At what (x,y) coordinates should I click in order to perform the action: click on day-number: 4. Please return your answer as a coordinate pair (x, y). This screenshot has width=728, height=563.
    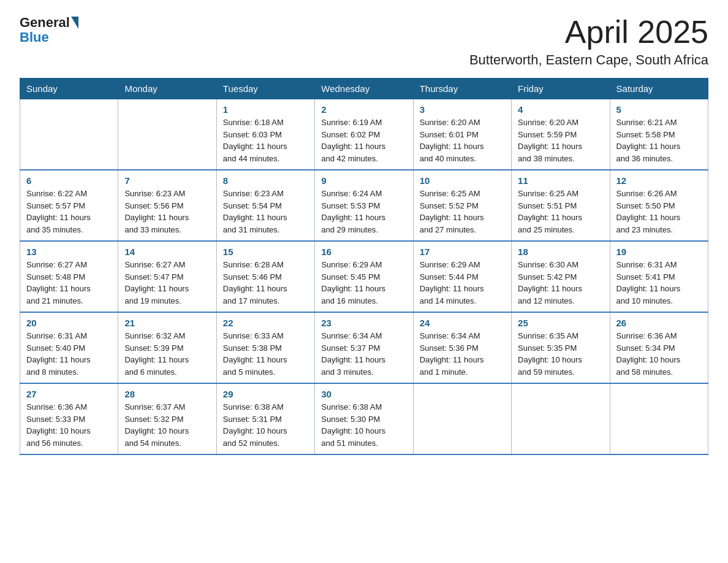
    Looking at the image, I should click on (560, 109).